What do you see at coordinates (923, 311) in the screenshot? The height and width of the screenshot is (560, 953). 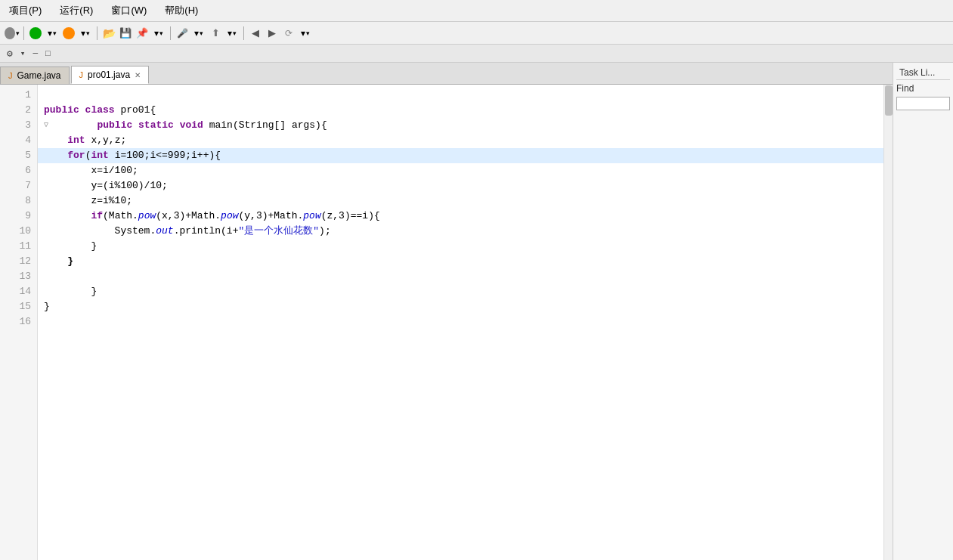 I see `right-panel: Task Li... Find` at bounding box center [923, 311].